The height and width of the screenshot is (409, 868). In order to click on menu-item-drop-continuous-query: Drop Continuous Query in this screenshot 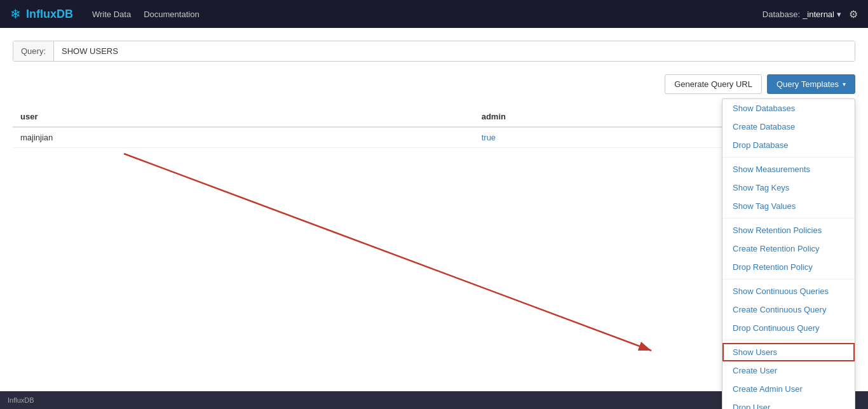, I will do `click(789, 328)`.